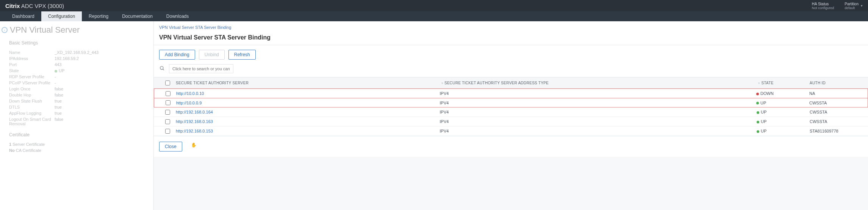 The width and height of the screenshot is (868, 210). What do you see at coordinates (836, 83) in the screenshot?
I see `col-auth-id: AUTH ID` at bounding box center [836, 83].